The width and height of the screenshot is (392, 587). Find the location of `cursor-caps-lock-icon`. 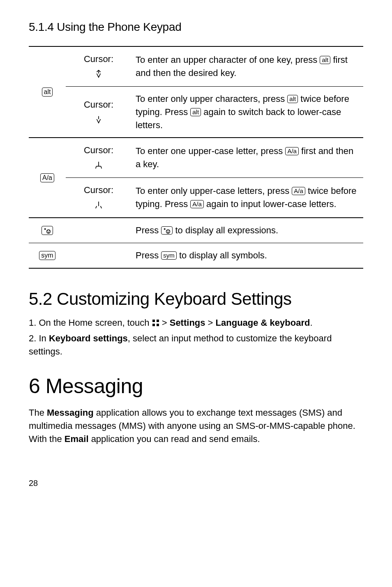

cursor-caps-lock-icon is located at coordinates (99, 205).